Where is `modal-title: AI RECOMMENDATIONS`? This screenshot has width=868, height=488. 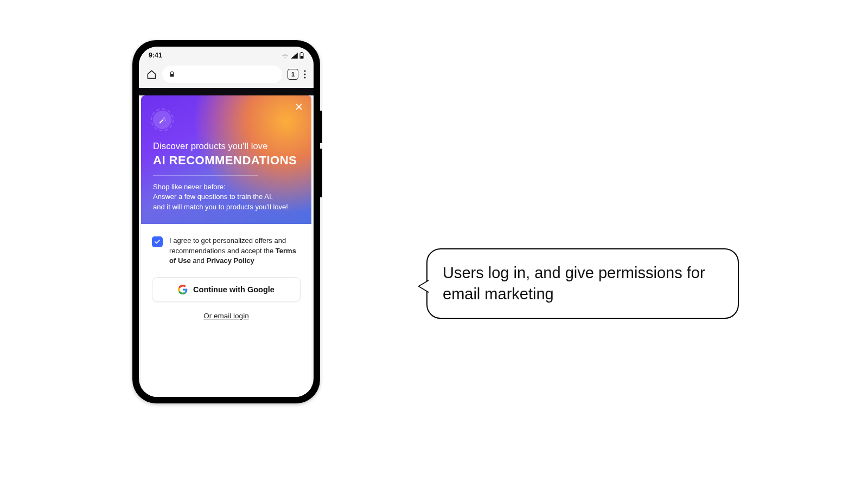
modal-title: AI RECOMMENDATIONS is located at coordinates (226, 160).